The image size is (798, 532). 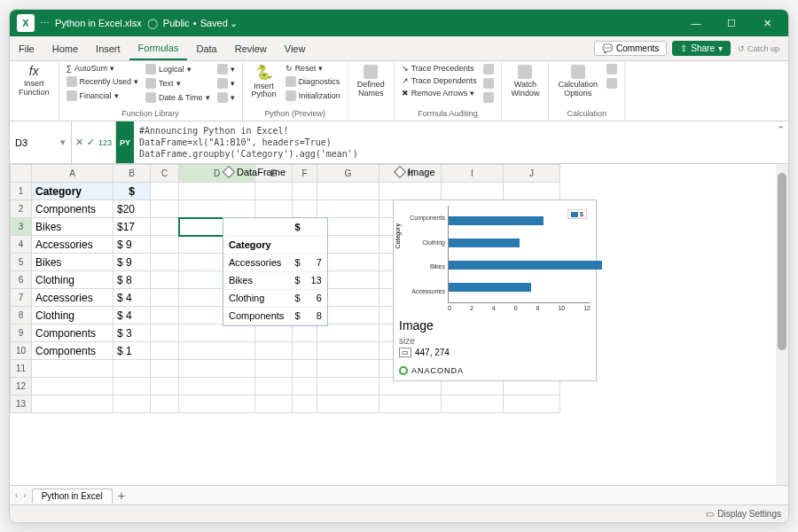 I want to click on share-button: ⇪Share▾, so click(x=701, y=48).